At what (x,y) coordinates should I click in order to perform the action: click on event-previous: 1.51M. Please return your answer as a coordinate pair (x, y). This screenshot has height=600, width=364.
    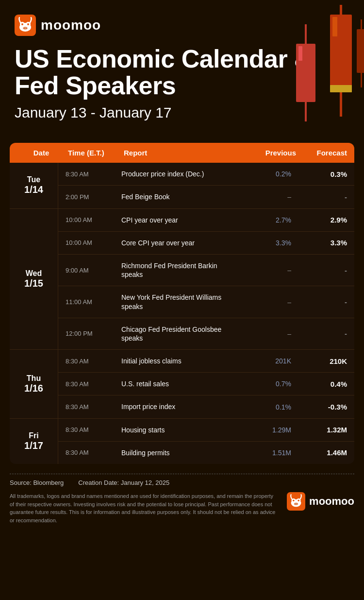
    Looking at the image, I should click on (269, 453).